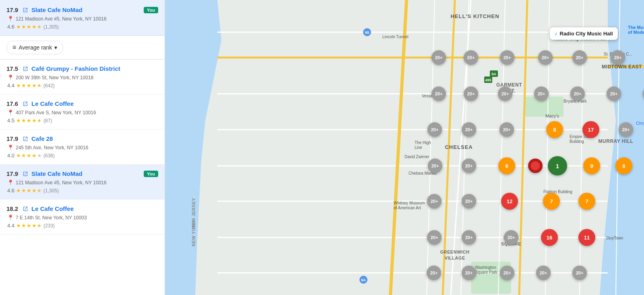  I want to click on map-cluster-c33: 7, so click(551, 201).